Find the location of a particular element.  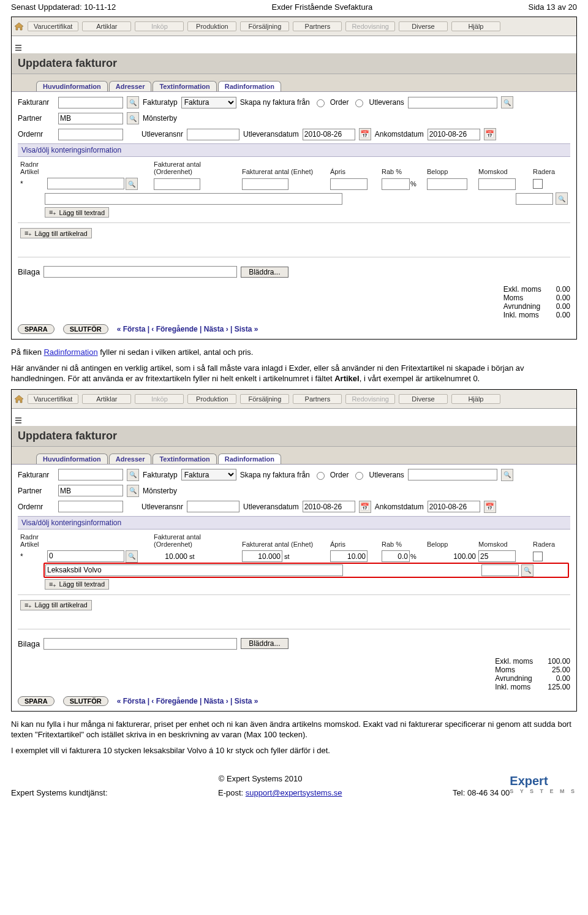

radinformation-link: Radinformation is located at coordinates (70, 352).